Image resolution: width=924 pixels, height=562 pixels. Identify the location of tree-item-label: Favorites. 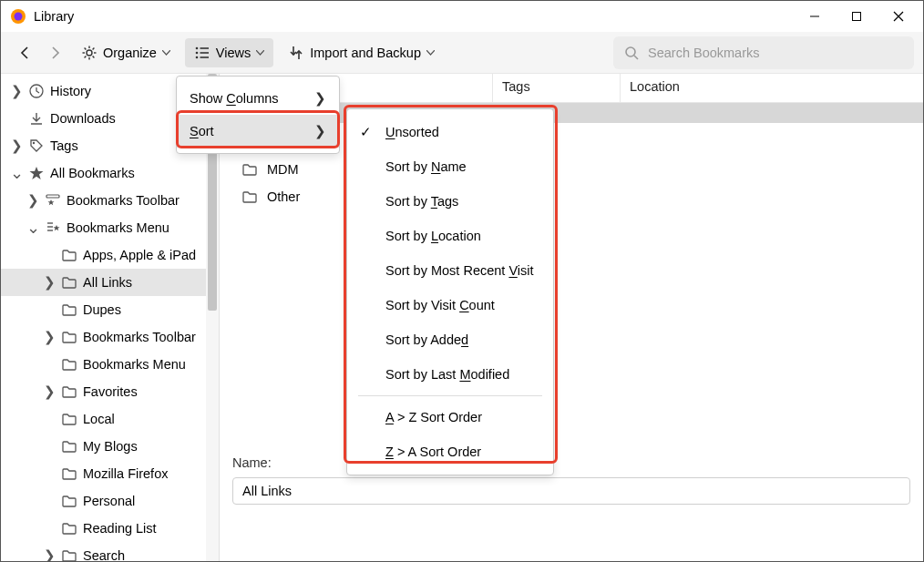
(110, 392).